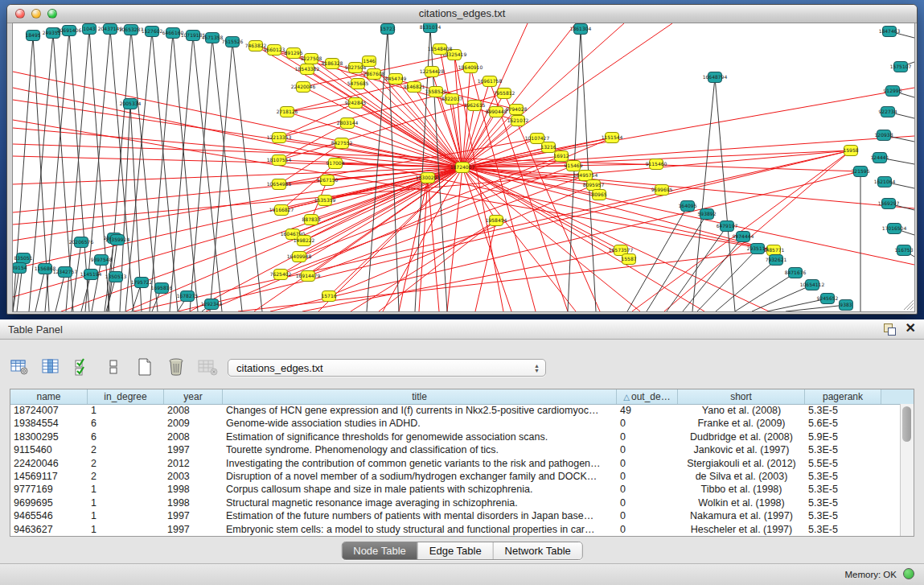 Image resolution: width=924 pixels, height=585 pixels. What do you see at coordinates (889, 204) in the screenshot?
I see `graph-node: 1569297` at bounding box center [889, 204].